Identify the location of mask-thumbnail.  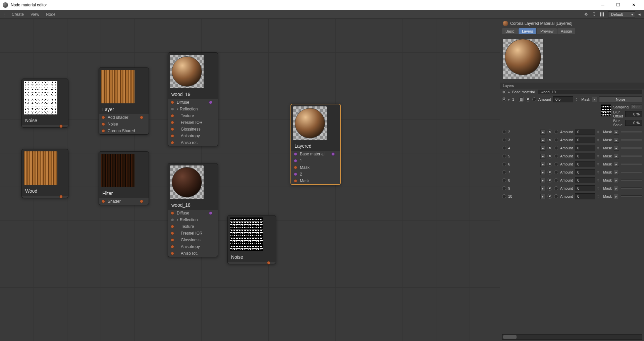
(606, 110).